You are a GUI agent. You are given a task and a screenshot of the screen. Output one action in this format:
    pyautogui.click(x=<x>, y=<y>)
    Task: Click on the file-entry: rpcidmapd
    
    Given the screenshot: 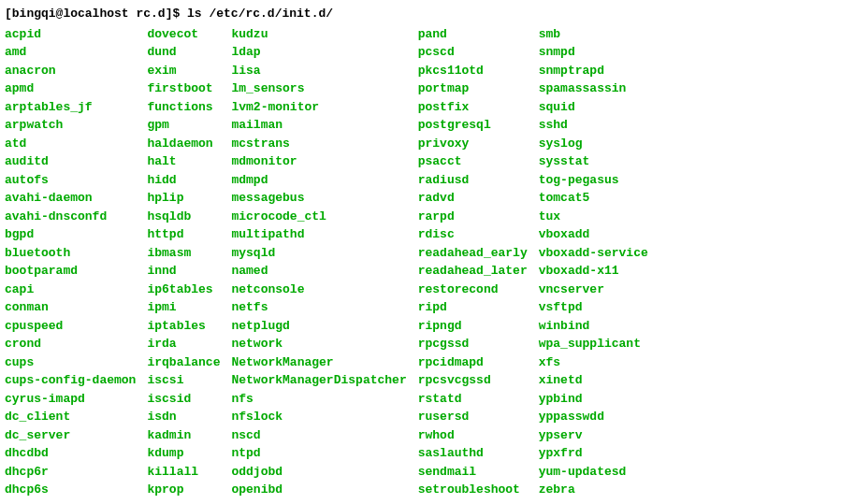 What is the action you would take?
    pyautogui.click(x=473, y=363)
    